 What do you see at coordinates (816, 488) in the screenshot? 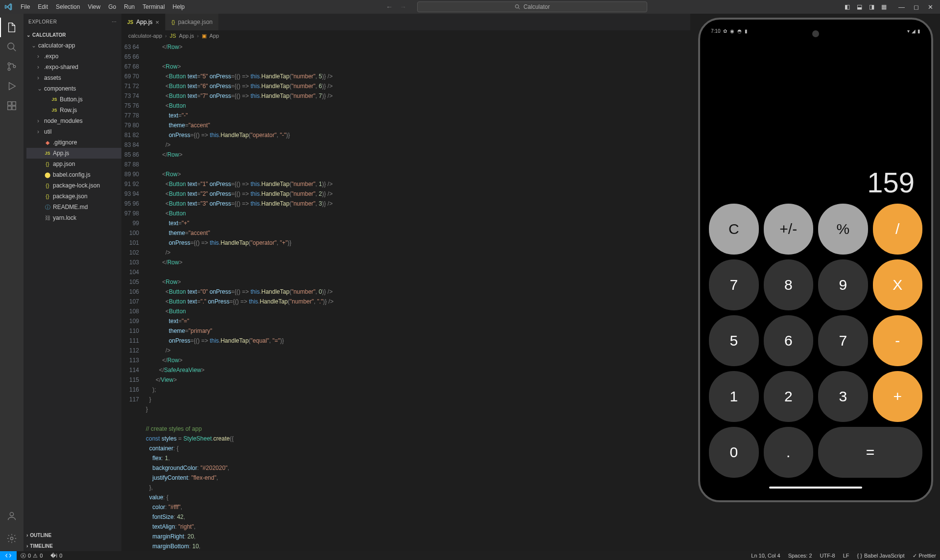
I see `home-indicator` at bounding box center [816, 488].